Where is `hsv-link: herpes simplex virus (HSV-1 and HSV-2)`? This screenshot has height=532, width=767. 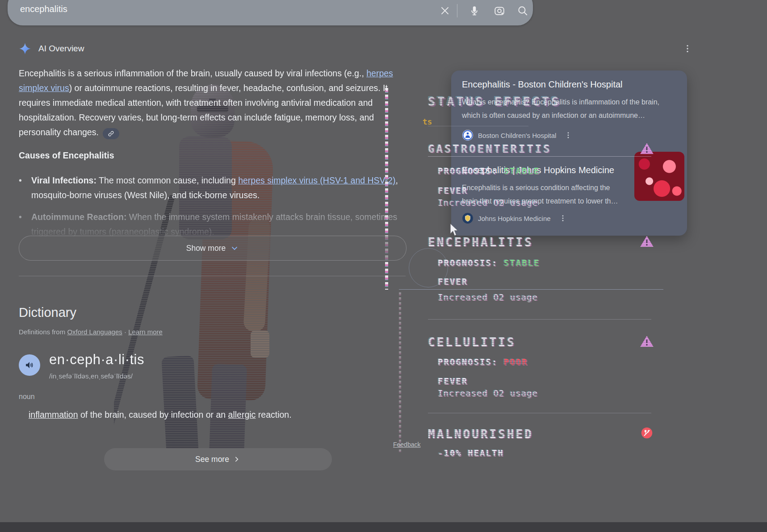 hsv-link: herpes simplex virus (HSV-1 and HSV-2) is located at coordinates (317, 180).